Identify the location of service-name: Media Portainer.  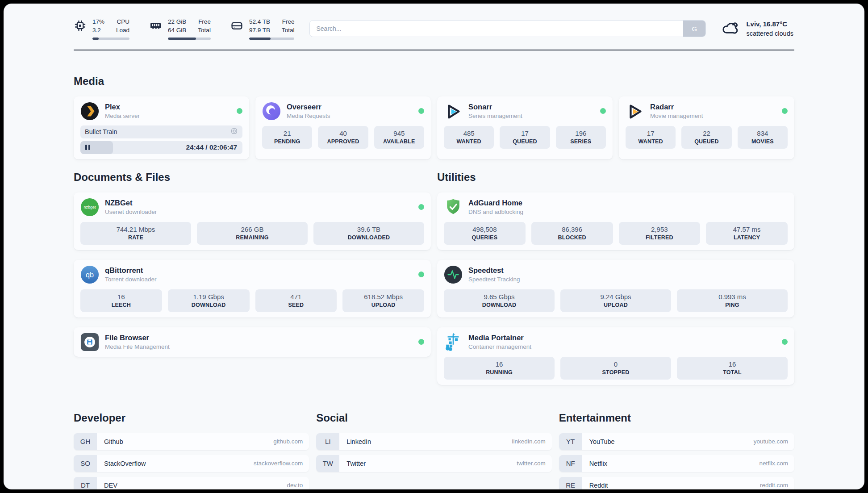
(500, 338).